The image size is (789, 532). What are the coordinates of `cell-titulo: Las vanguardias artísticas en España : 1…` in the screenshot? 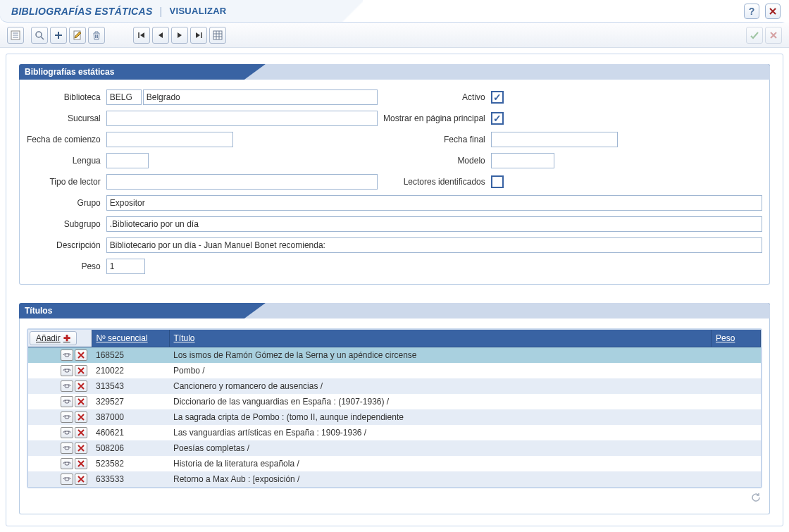 It's located at (440, 433).